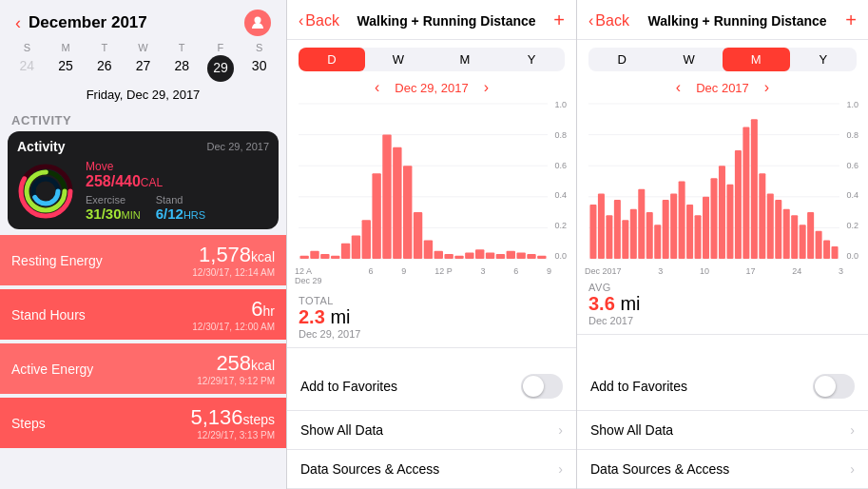 The width and height of the screenshot is (868, 489). Describe the element at coordinates (432, 318) in the screenshot. I see `total-value: 2.3 mi` at that location.